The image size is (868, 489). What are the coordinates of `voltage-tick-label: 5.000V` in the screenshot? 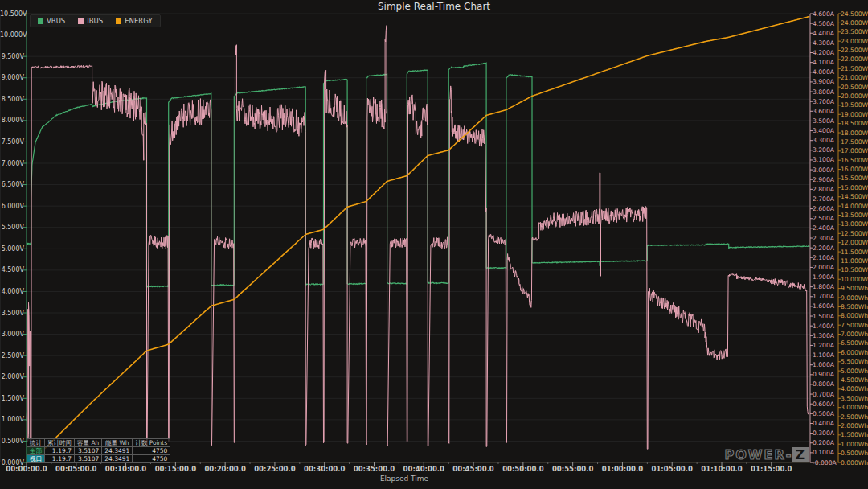 It's located at (12, 249).